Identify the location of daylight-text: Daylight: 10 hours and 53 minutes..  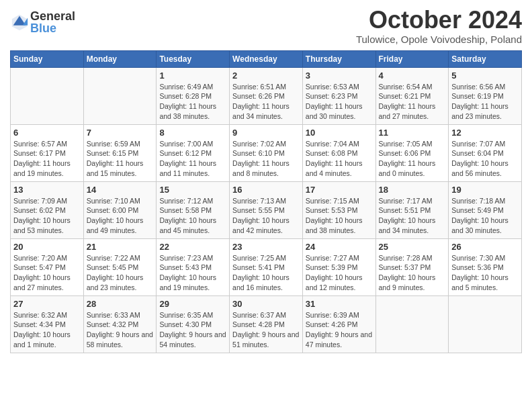
(47, 226).